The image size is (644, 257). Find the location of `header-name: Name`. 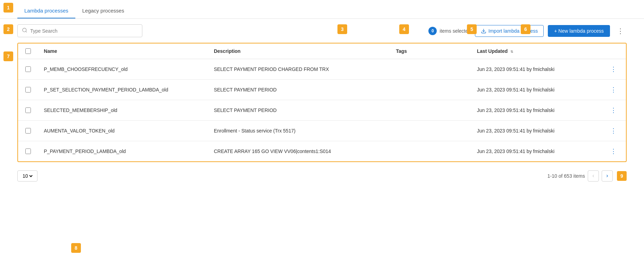

header-name: Name is located at coordinates (123, 51).